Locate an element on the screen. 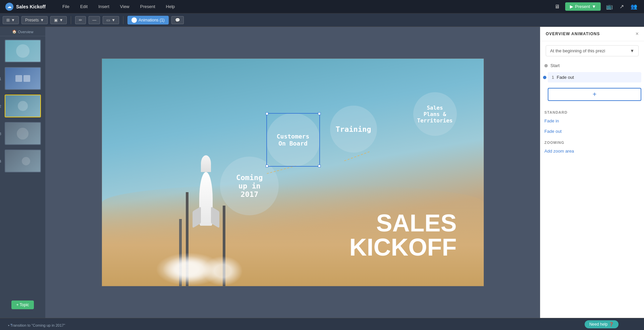 This screenshot has height=330, width=644. slide-1-thumbnail is located at coordinates (23, 78).